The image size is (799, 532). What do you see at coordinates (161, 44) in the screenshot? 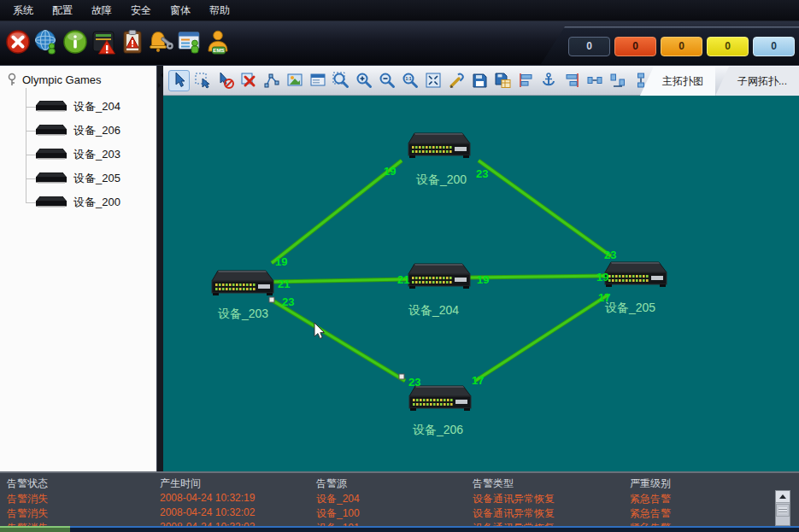
I see `bell-wrench-icon` at bounding box center [161, 44].